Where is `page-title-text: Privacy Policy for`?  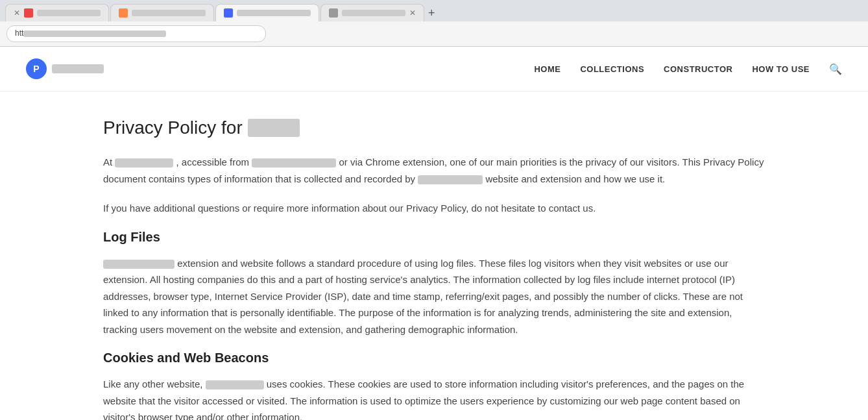 page-title-text: Privacy Policy for is located at coordinates (173, 128).